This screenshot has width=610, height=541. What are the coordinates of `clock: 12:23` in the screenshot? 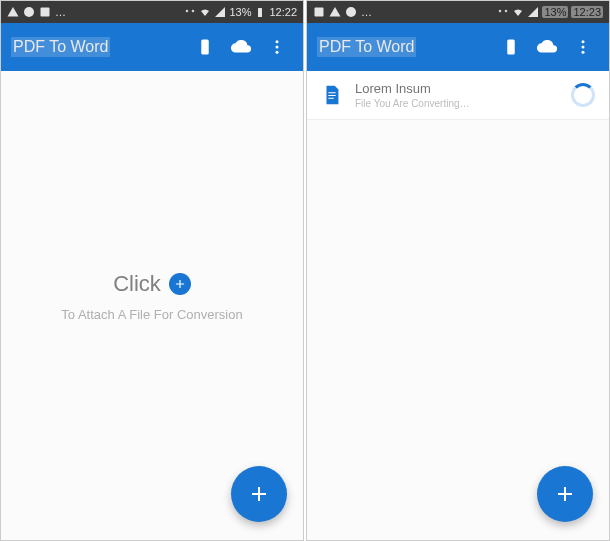 It's located at (587, 12).